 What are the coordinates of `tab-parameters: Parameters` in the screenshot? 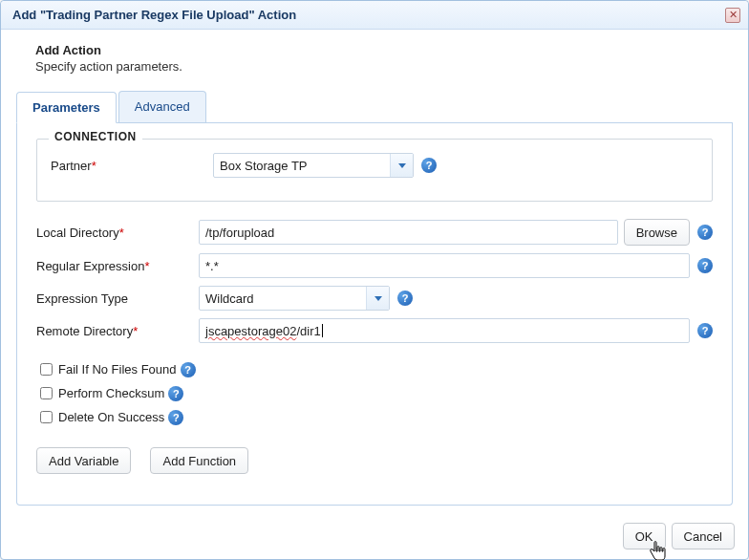 It's located at (67, 107).